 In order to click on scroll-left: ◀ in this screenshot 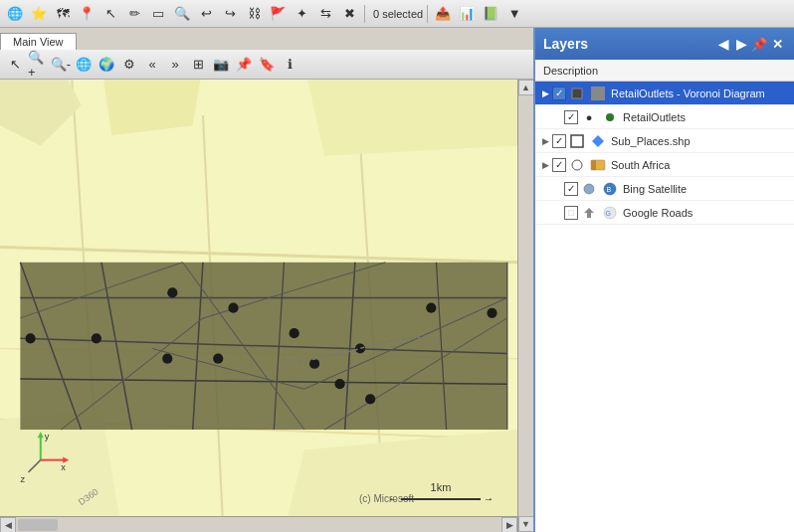, I will do `click(8, 525)`.